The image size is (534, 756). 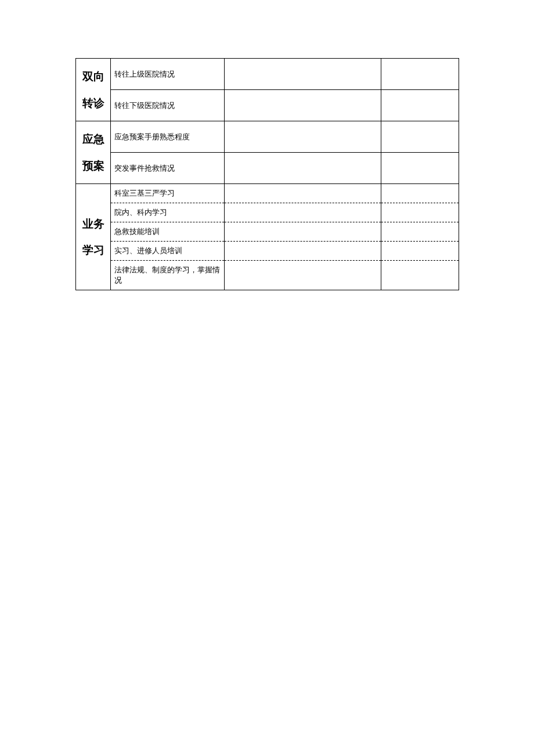 What do you see at coordinates (168, 74) in the screenshot?
I see `item-cell: 转往上级医院情况` at bounding box center [168, 74].